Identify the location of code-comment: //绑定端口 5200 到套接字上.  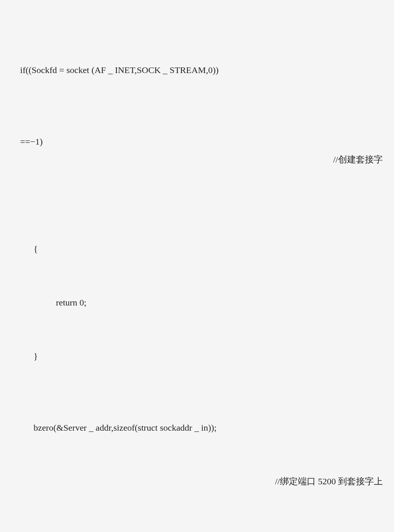
(197, 481).